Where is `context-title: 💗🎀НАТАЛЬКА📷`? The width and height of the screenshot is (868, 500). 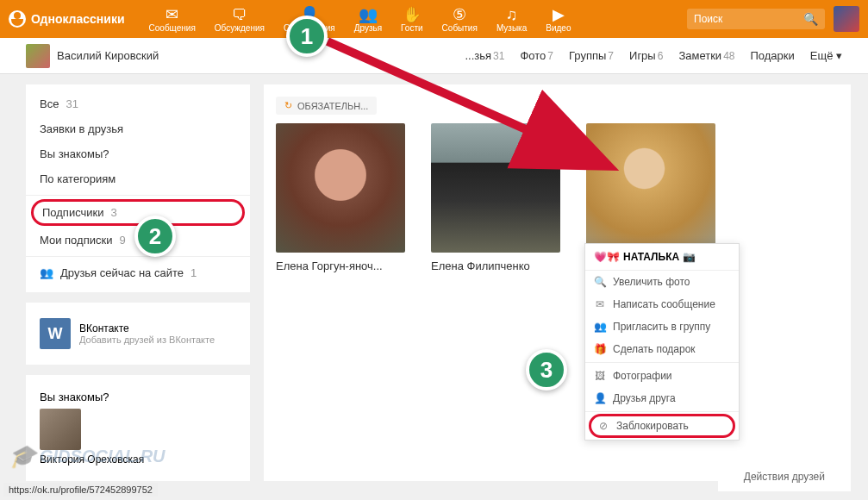 context-title: 💗🎀НАТАЛЬКА📷 is located at coordinates (662, 257).